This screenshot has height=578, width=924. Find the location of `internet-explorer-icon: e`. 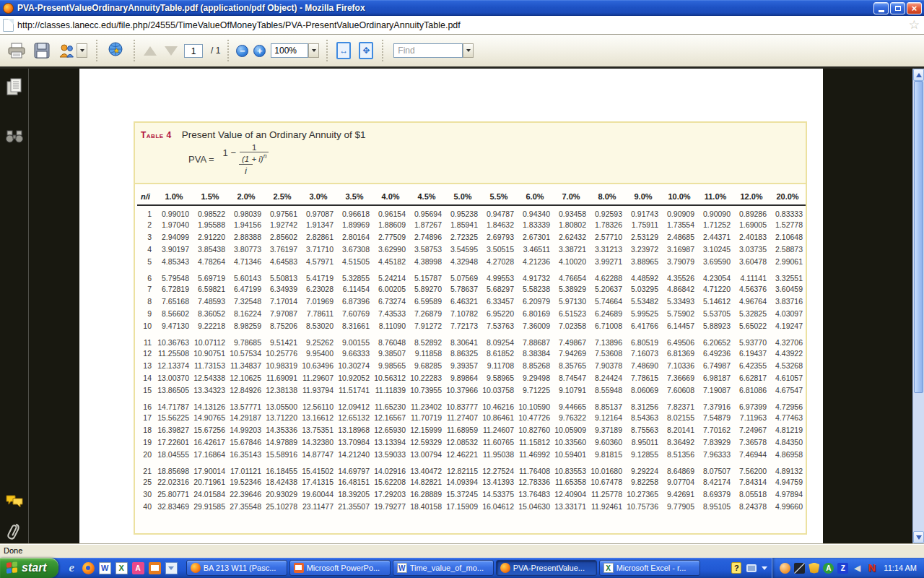

internet-explorer-icon: e is located at coordinates (72, 568).